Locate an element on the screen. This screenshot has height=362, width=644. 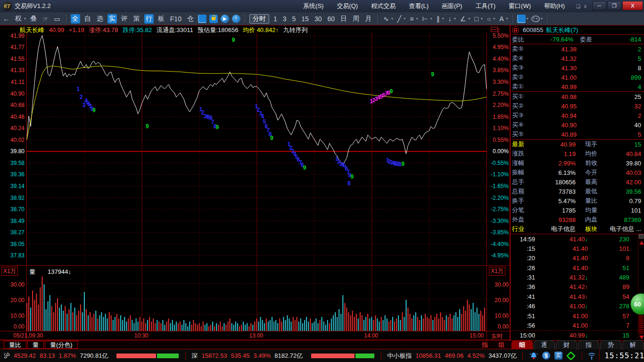
period-60-button: 60 is located at coordinates (331, 19).